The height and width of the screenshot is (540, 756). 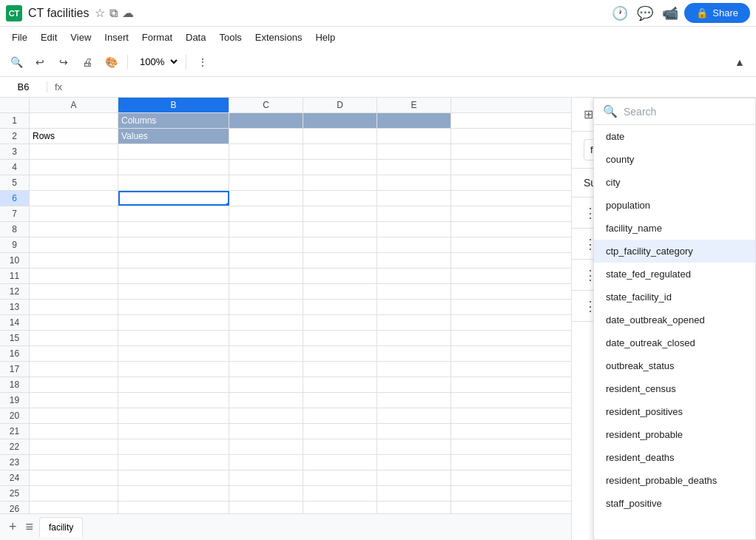 I want to click on history-icon: 🕐, so click(x=620, y=13).